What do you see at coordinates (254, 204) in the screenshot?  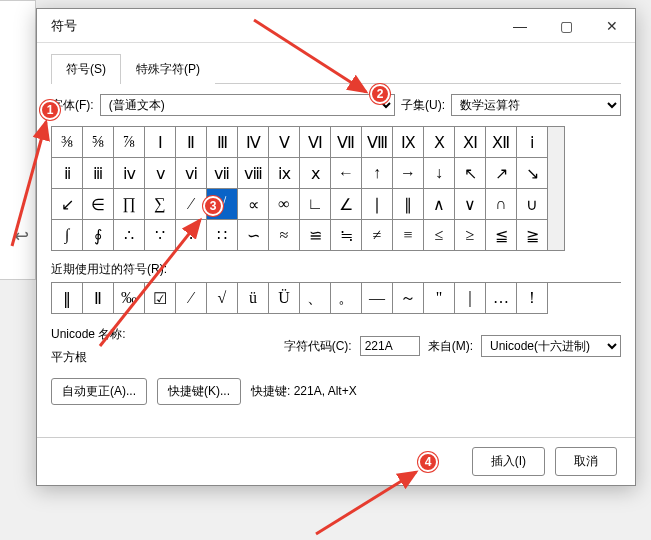 I see `symbol-cell: ∝` at bounding box center [254, 204].